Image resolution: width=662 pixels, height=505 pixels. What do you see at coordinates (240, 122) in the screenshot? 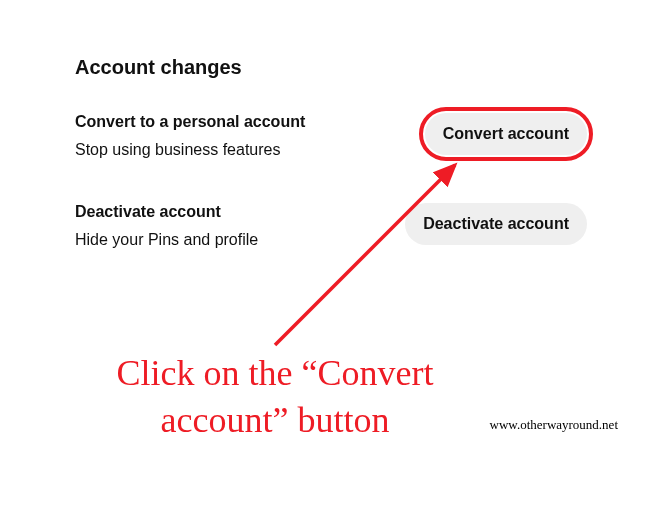
I see `convert-title: Convert to a personal account` at bounding box center [240, 122].